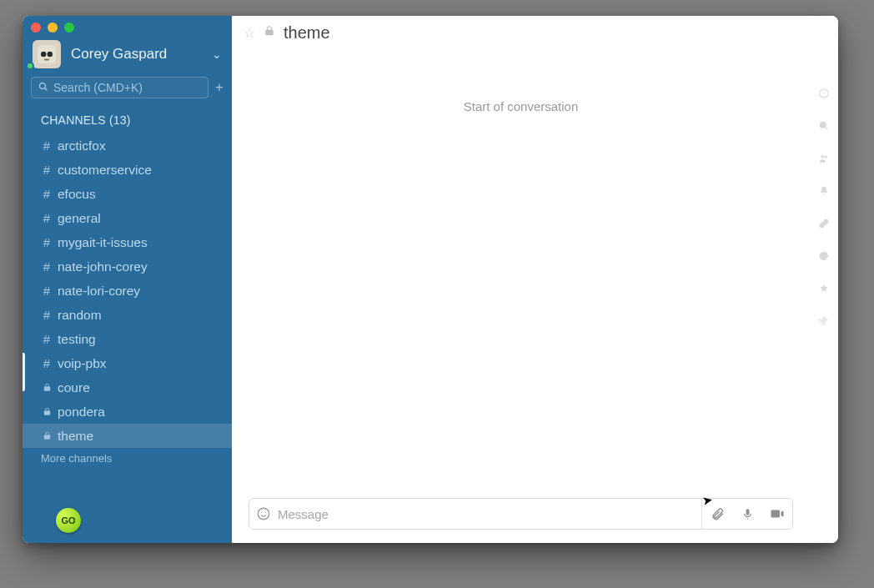 This screenshot has height=588, width=874. Describe the element at coordinates (127, 25) in the screenshot. I see `window-controls` at that location.